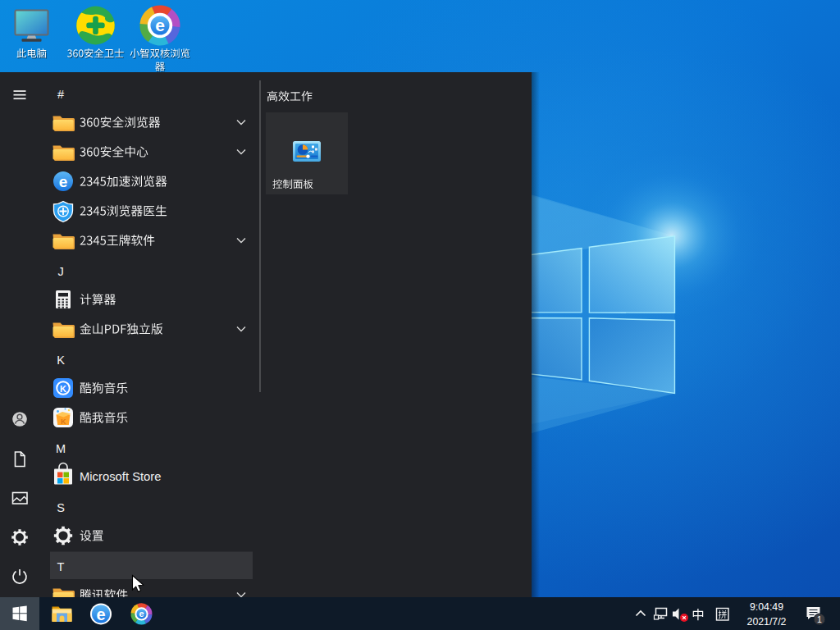 The height and width of the screenshot is (630, 840). Describe the element at coordinates (766, 607) in the screenshot. I see `svg-text: 9:04:49` at that location.